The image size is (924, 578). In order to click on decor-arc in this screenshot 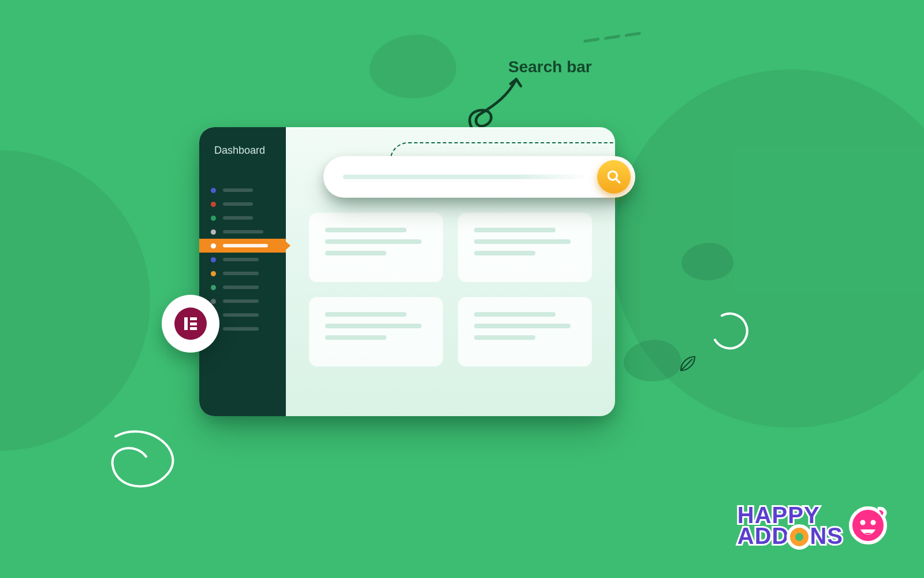, I will do `click(731, 332)`.